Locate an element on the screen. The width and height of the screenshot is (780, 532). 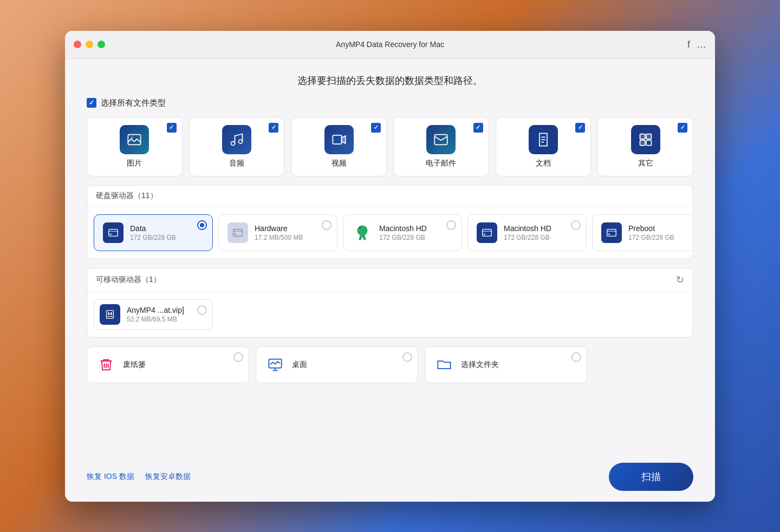
select-all-row: 选择所有文件类型 is located at coordinates (390, 103).